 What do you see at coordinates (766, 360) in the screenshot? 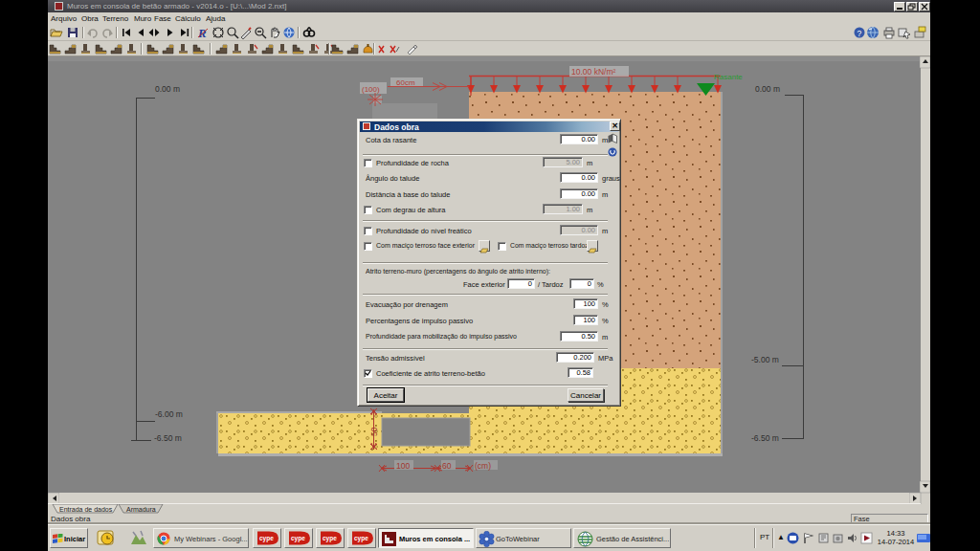
I see `svg-text: -5.00 m` at bounding box center [766, 360].